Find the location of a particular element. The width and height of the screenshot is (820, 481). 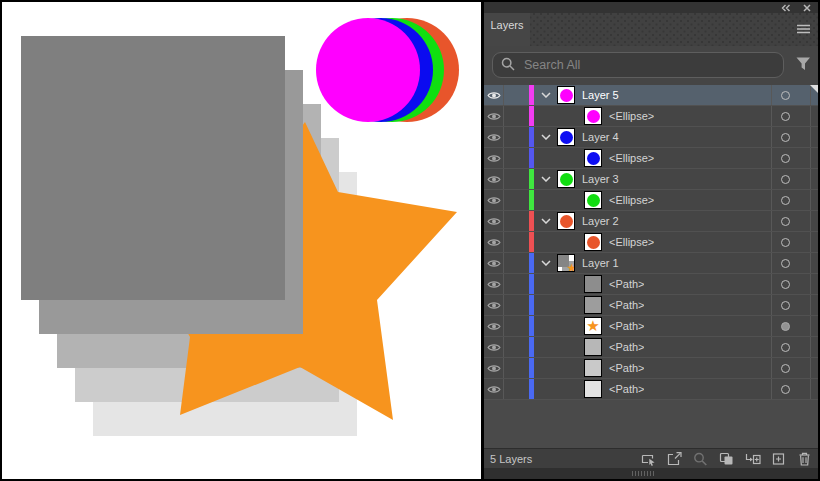

panel-menu-icon is located at coordinates (804, 30).